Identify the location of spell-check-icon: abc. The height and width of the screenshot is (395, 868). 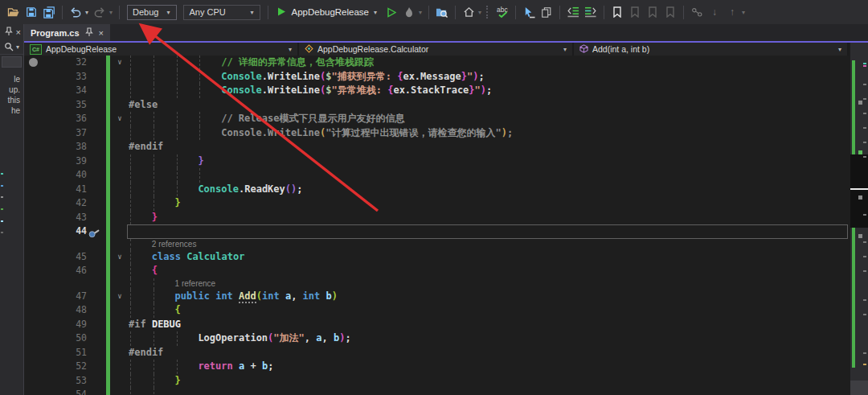
(502, 12).